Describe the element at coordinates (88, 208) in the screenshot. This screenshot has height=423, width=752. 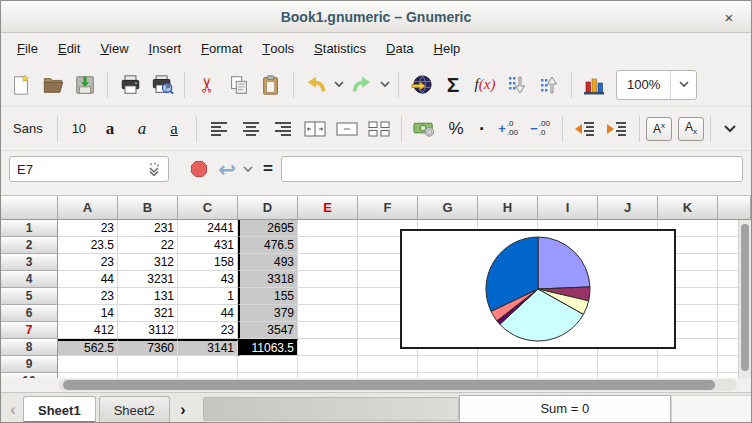
I see `column-header-A: A` at that location.